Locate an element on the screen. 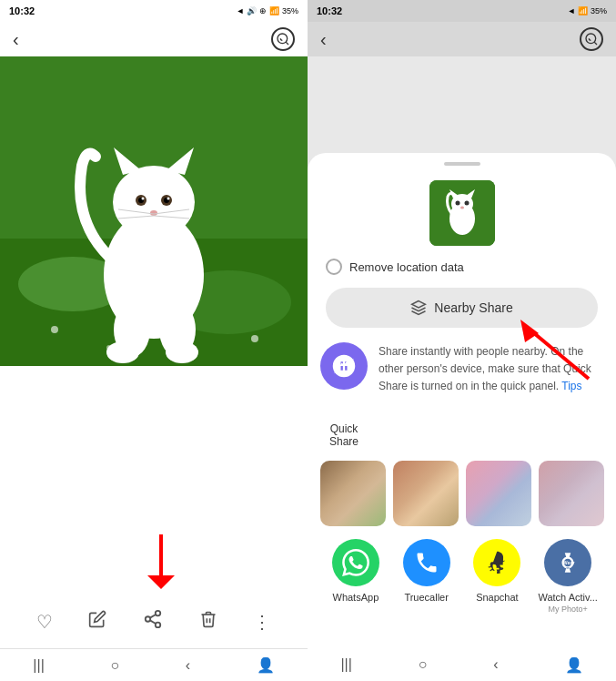 Image resolution: width=616 pixels, height=681 pixels. status-bar-right: 10:32 ◄ 📶 35% is located at coordinates (462, 11).